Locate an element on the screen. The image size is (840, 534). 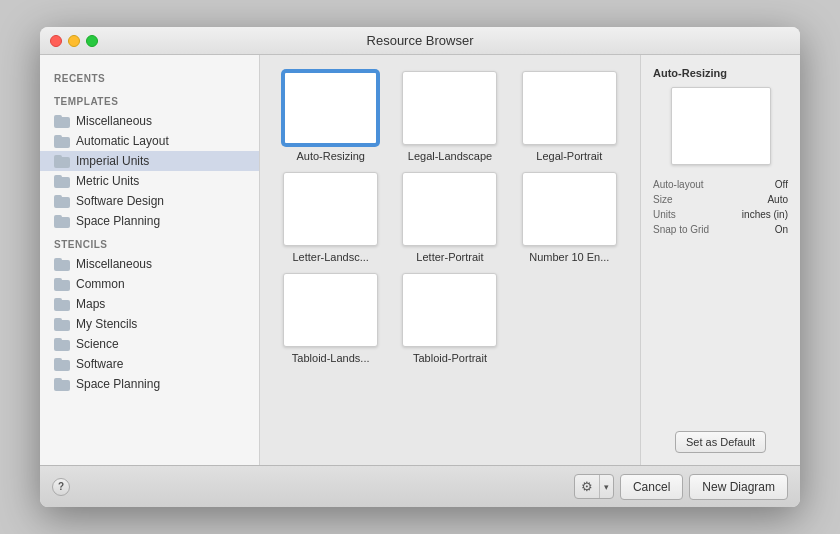
gear-dropdown: ⚙ ▾ is located at coordinates (594, 486).